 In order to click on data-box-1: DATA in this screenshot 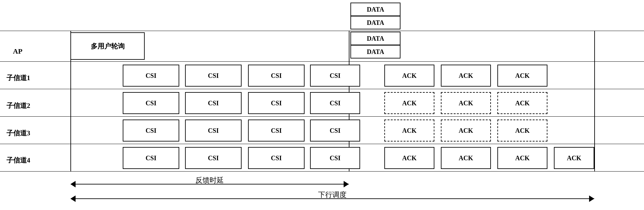, I will do `click(375, 9)`.